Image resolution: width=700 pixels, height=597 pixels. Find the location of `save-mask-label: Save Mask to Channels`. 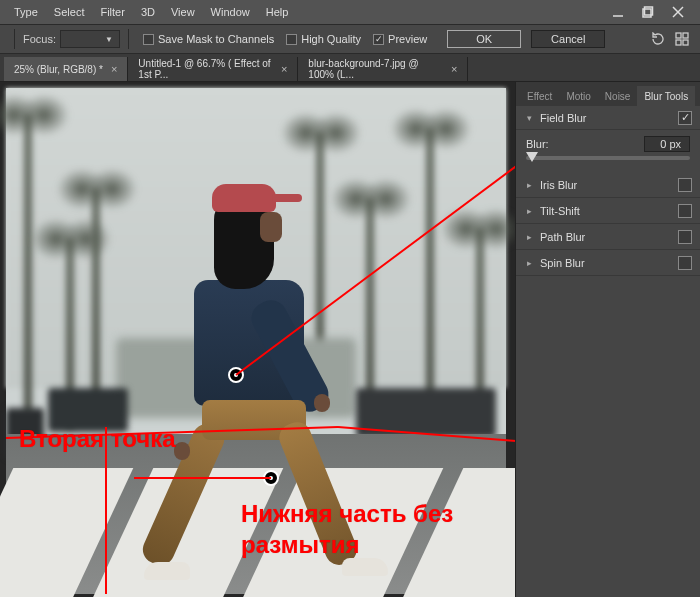

save-mask-label: Save Mask to Channels is located at coordinates (216, 39).